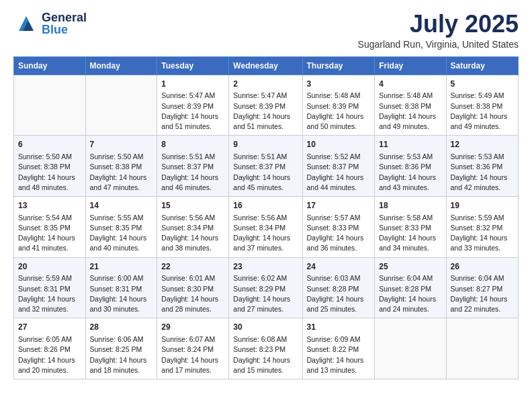  I want to click on day-number: 14, so click(122, 205).